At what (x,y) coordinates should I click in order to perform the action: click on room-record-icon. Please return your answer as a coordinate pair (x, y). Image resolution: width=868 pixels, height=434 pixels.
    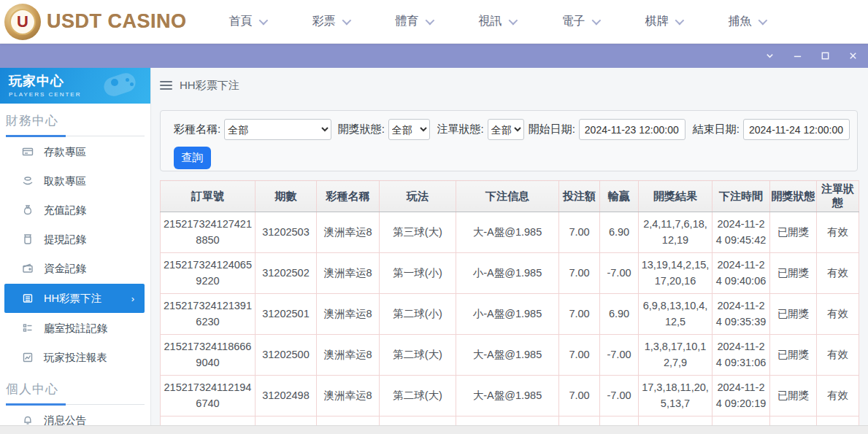
    Looking at the image, I should click on (28, 328).